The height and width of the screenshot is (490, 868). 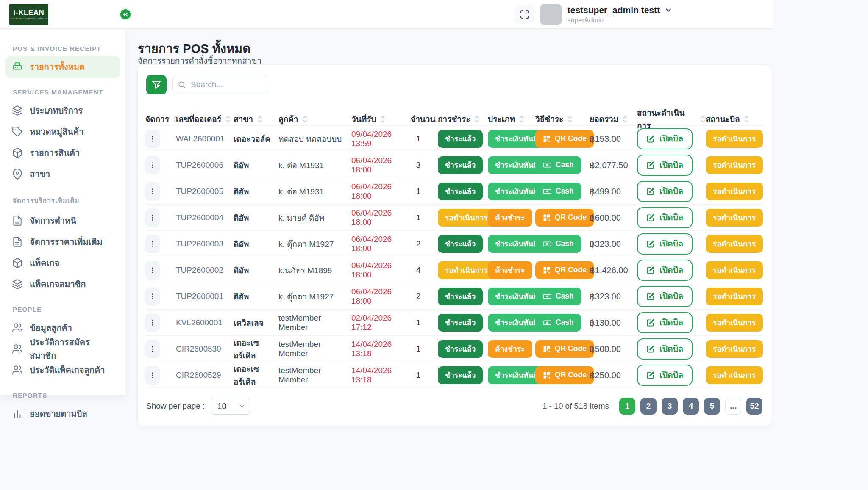 What do you see at coordinates (627, 406) in the screenshot?
I see `page-button: 1` at bounding box center [627, 406].